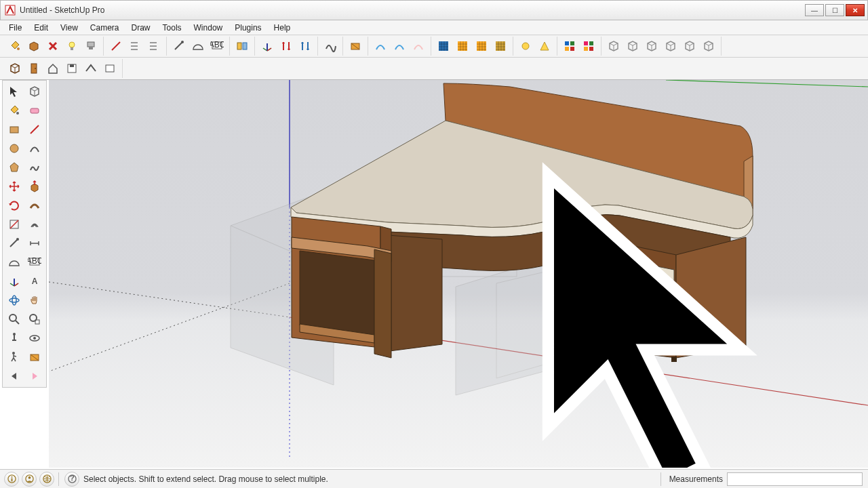  I want to click on tb-hatch2, so click(462, 46).